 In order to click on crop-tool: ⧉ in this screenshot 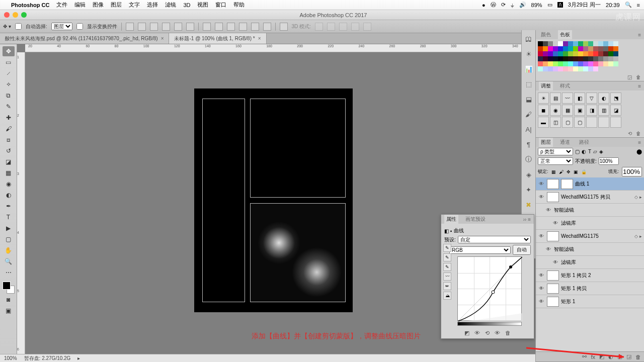, I will do `click(9, 96)`.